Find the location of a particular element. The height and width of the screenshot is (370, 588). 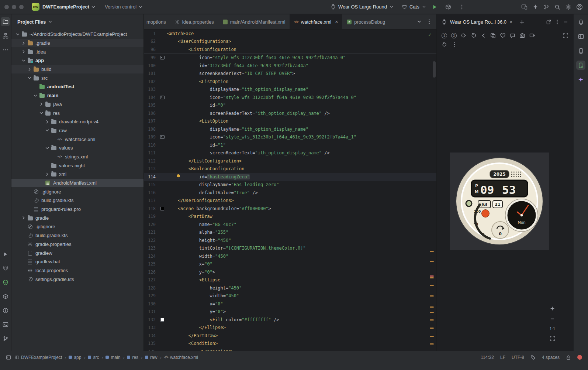

file-encoding: UTF-8 is located at coordinates (518, 357).